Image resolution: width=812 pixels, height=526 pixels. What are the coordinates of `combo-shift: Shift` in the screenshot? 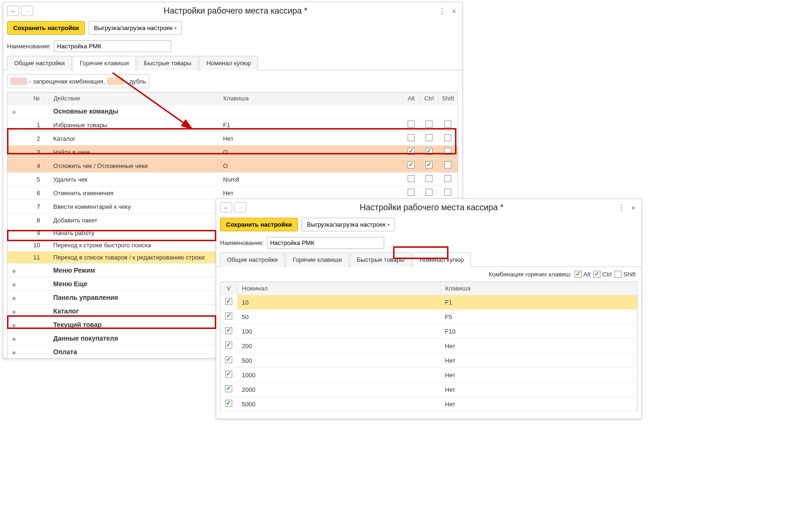 It's located at (625, 274).